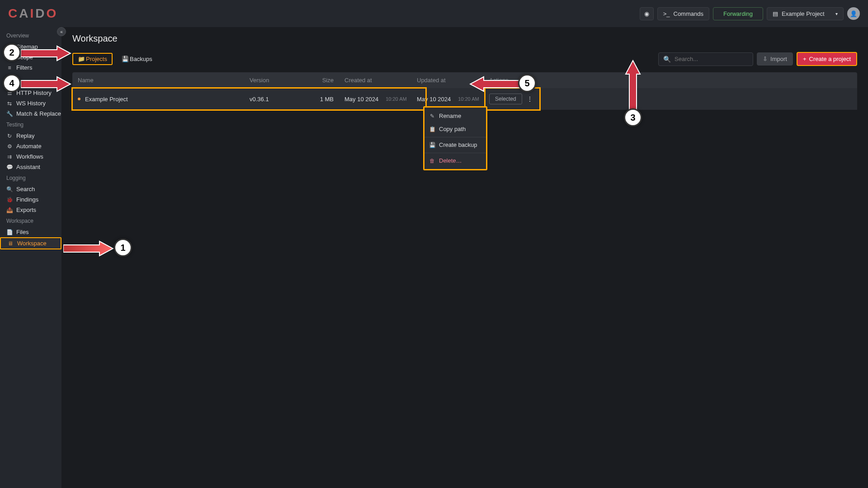 This screenshot has width=868, height=488. I want to click on sidebar-label: Exports, so click(26, 210).